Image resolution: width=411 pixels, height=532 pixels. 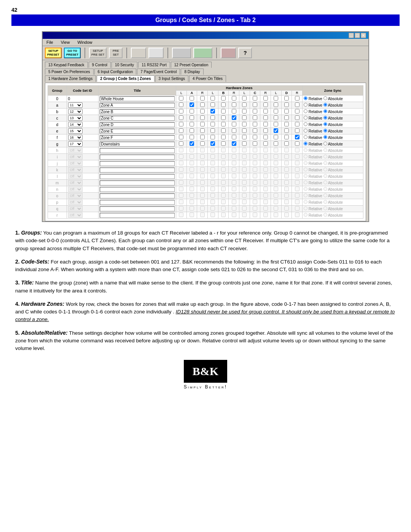 What do you see at coordinates (357, 35) in the screenshot?
I see `maximize-button: □` at bounding box center [357, 35].